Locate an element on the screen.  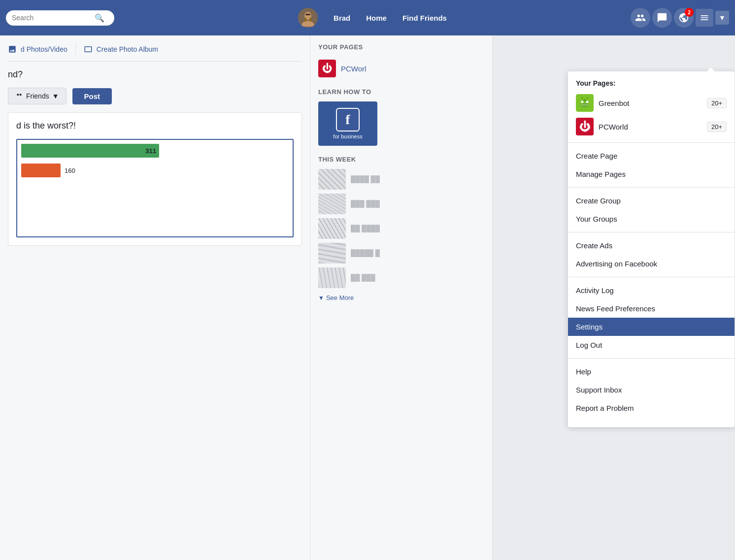
nav-username: Brad is located at coordinates (342, 18).